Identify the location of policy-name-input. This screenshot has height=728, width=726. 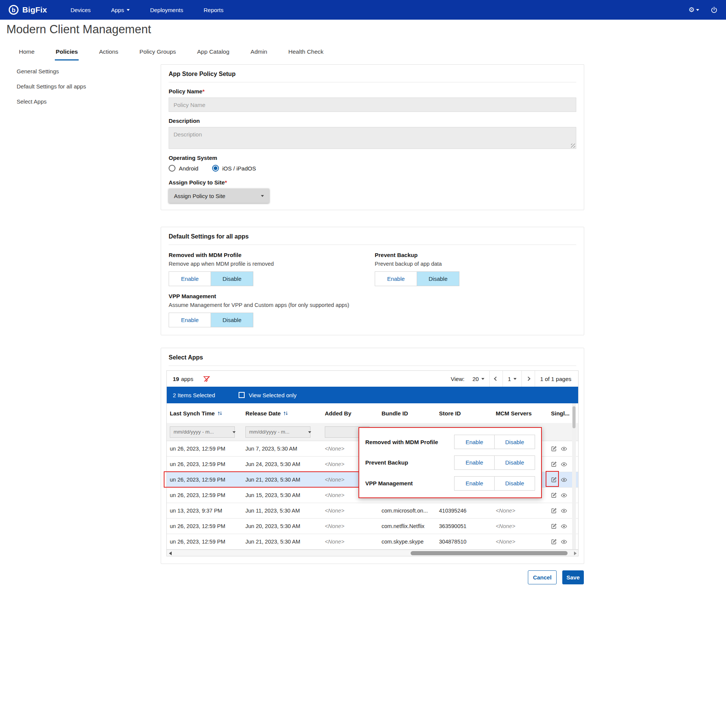
(372, 105).